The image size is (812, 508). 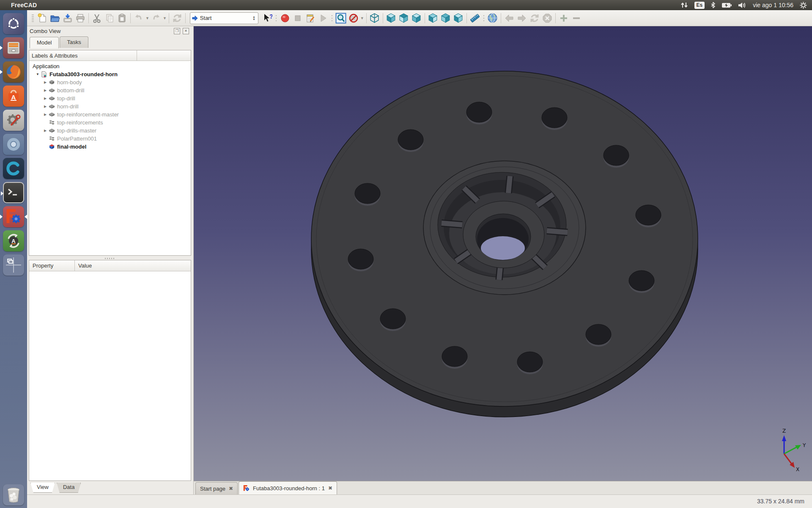 I want to click on view-bottom-button, so click(x=446, y=18).